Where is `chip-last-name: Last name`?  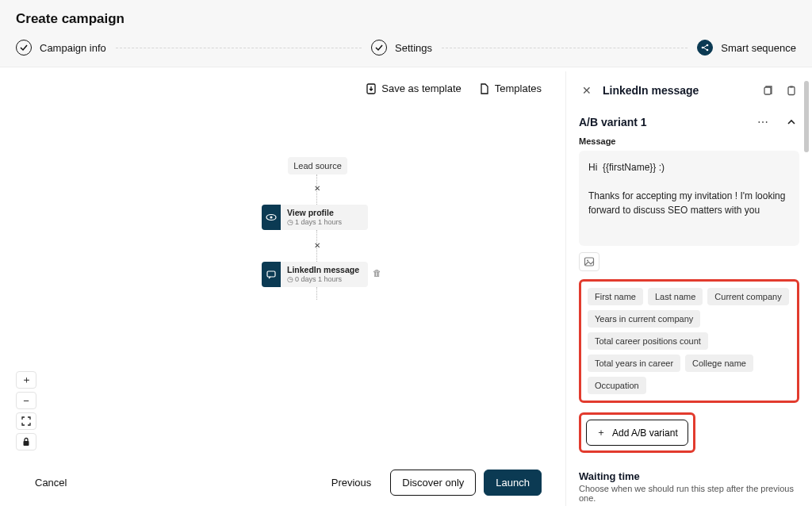 chip-last-name: Last name is located at coordinates (676, 297).